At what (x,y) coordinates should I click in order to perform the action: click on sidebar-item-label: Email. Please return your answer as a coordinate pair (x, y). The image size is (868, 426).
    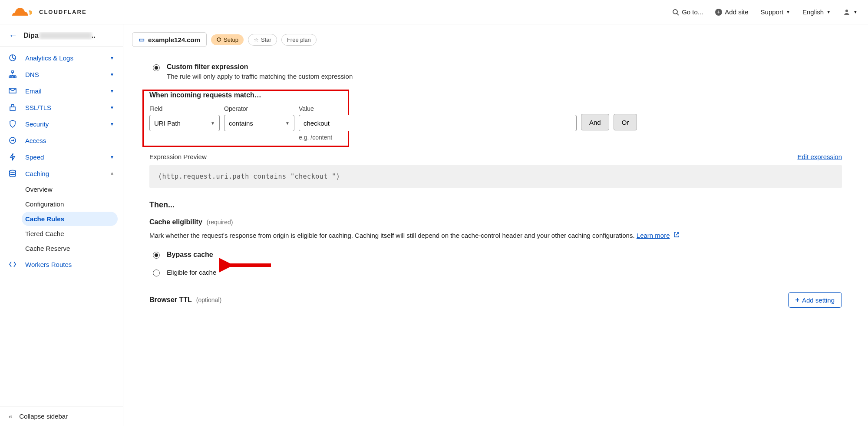
    Looking at the image, I should click on (33, 91).